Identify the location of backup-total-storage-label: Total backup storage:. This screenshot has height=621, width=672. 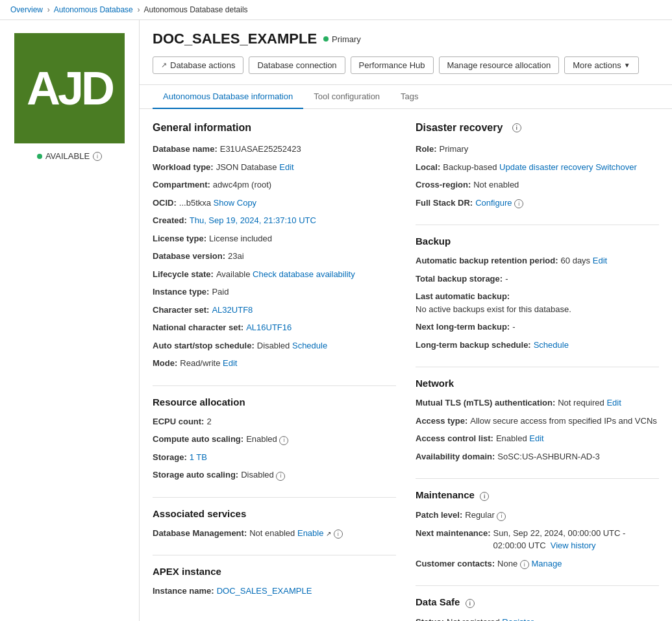
(459, 279).